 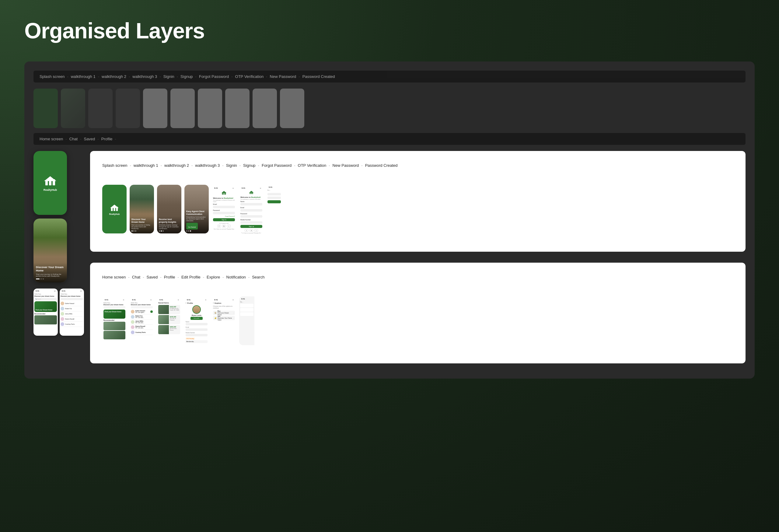 What do you see at coordinates (136, 277) in the screenshot?
I see `ns2-chat: Chat` at bounding box center [136, 277].